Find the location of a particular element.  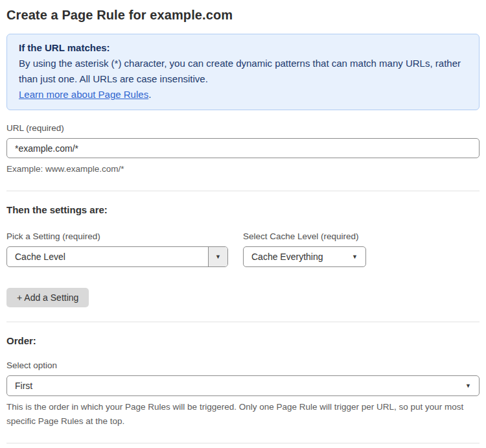

order-helper-text: This is the order in which your Page Rul… is located at coordinates (243, 414).